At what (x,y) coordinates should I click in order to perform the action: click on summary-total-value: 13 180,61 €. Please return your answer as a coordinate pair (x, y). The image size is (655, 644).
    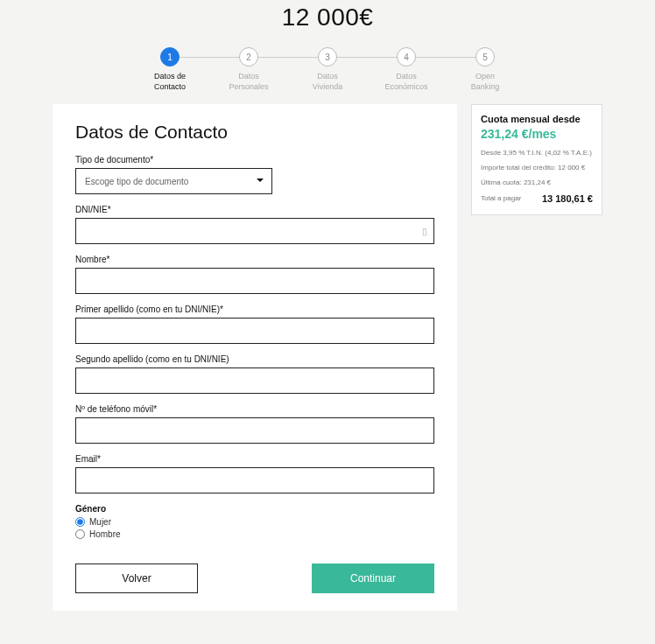
    Looking at the image, I should click on (567, 199).